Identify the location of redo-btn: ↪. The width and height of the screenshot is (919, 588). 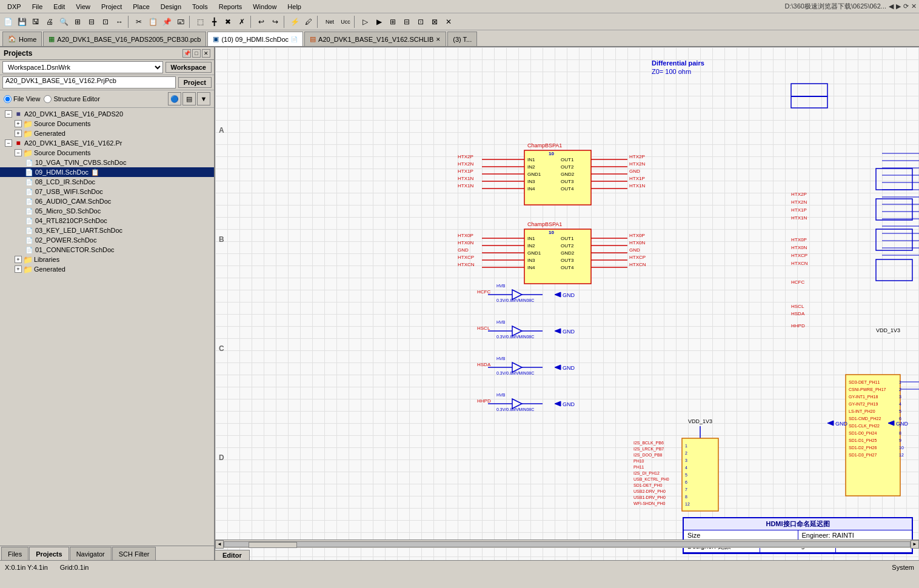
(275, 22).